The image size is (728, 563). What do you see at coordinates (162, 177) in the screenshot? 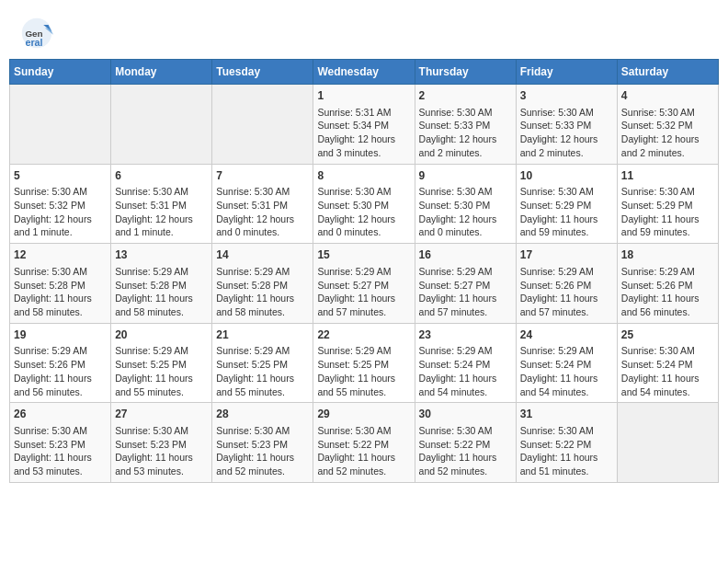
I see `day-number: 6` at bounding box center [162, 177].